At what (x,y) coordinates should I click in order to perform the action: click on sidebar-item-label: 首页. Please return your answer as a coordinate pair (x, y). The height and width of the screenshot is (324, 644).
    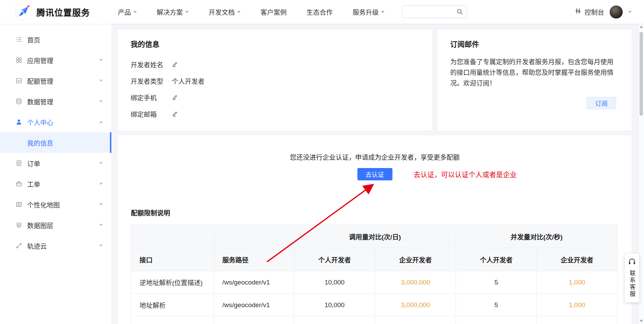
    Looking at the image, I should click on (65, 40).